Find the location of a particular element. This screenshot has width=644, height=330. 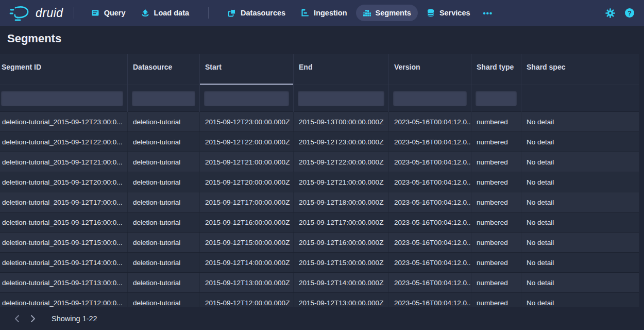

cell-start: 2015-09-12T13:00:00.000Z is located at coordinates (247, 283).